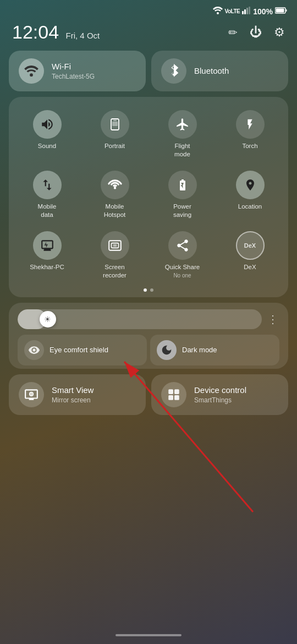 The image size is (297, 644). What do you see at coordinates (73, 400) in the screenshot?
I see `smart-view-sublabel: Mirror screen` at bounding box center [73, 400].